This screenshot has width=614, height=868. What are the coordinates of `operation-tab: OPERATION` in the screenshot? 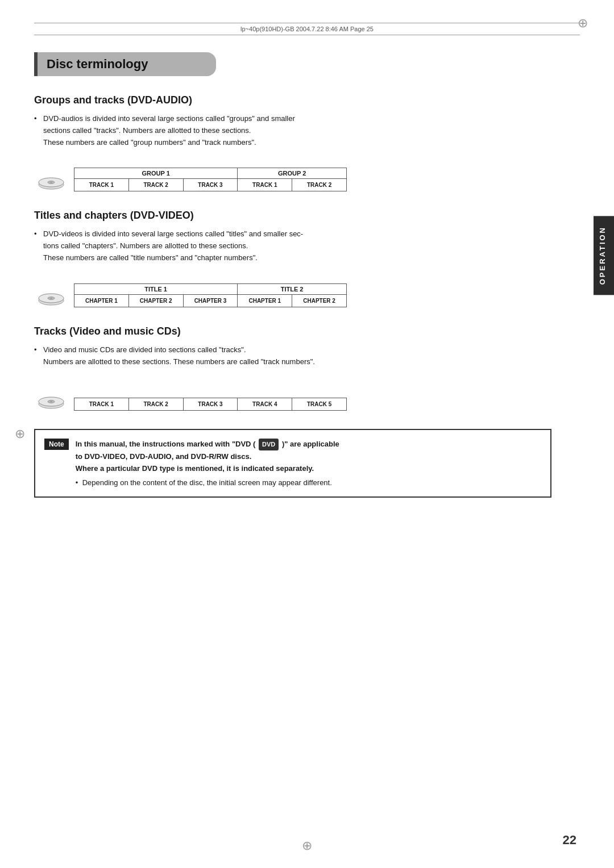 It's located at (604, 256).